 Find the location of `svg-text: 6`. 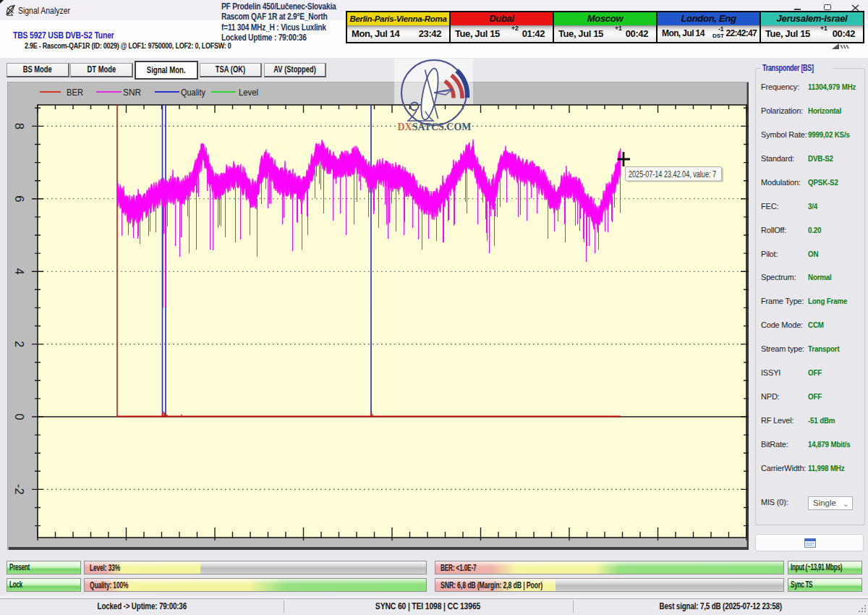

svg-text: 6 is located at coordinates (20, 198).